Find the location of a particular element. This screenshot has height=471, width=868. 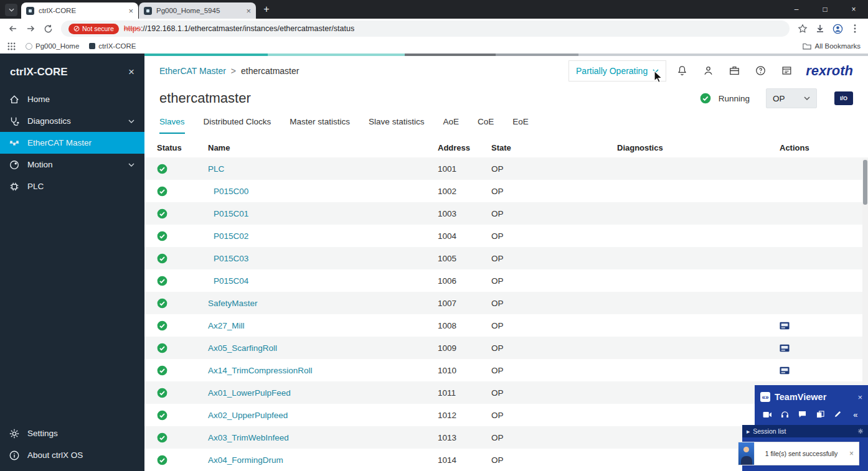

content-tab: EoE is located at coordinates (521, 126).